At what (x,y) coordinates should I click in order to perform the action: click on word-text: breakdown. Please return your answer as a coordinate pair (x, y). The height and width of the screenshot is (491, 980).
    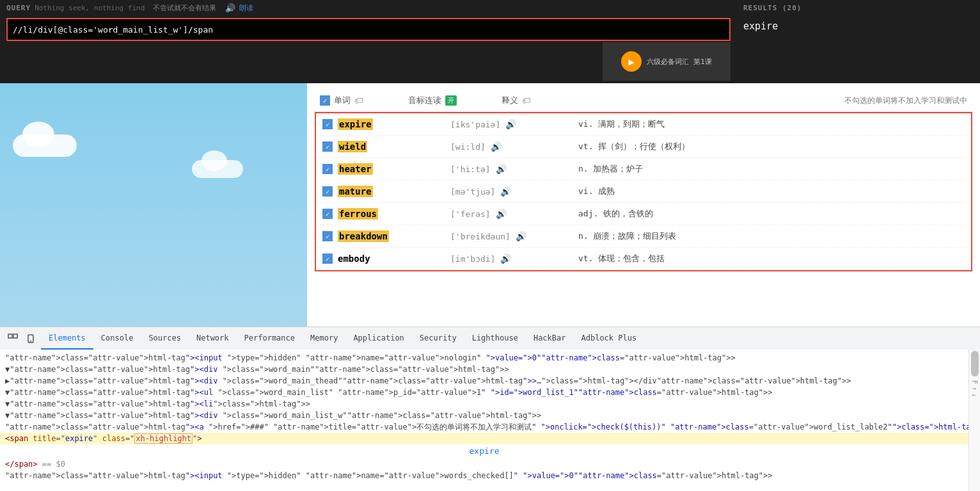
    Looking at the image, I should click on (363, 236).